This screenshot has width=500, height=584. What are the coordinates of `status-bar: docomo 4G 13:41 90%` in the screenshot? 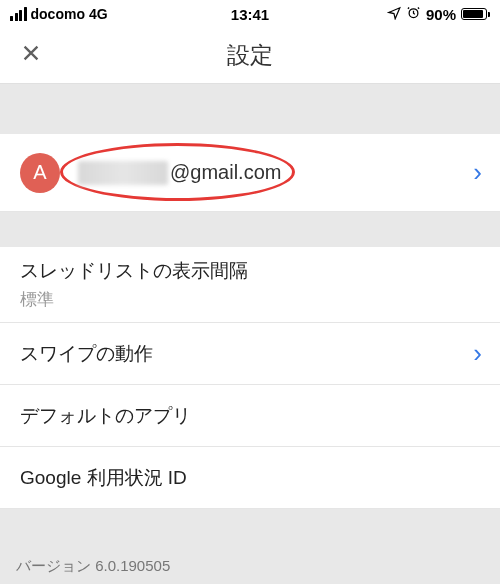 It's located at (250, 14).